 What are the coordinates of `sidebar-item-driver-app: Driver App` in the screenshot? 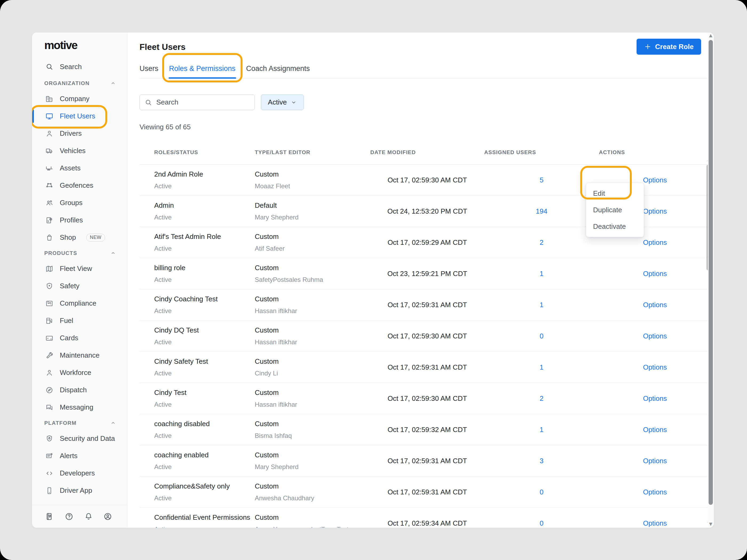 It's located at (80, 491).